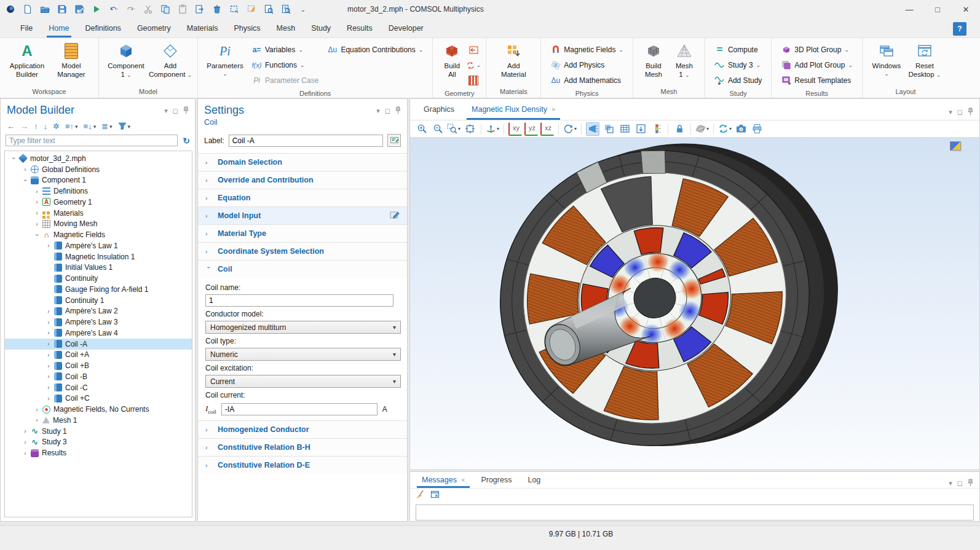  I want to click on add-plot-group-button: Add Plot Group⌄, so click(816, 65).